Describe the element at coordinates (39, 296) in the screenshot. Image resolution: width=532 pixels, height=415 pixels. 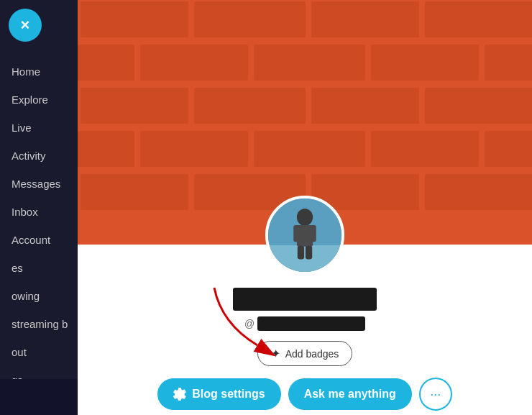
I see `sidebar-item-owing: owing` at that location.